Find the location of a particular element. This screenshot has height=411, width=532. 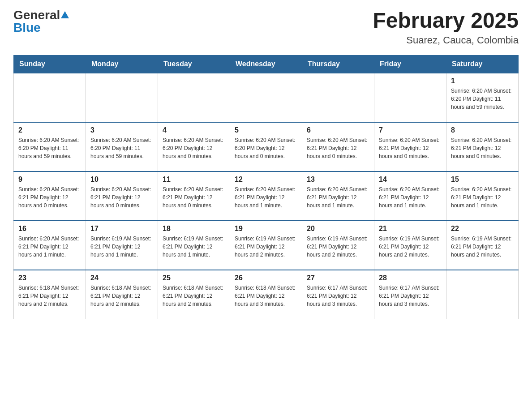

table-row: 7Sunrise: 6:20 AM Sunset: 6:21 PM Daylig… is located at coordinates (410, 147).